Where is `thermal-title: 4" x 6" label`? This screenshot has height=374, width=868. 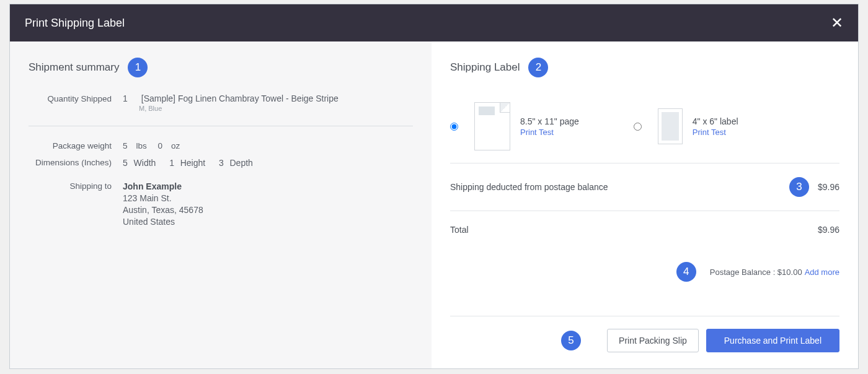 thermal-title: 4" x 6" label is located at coordinates (715, 121).